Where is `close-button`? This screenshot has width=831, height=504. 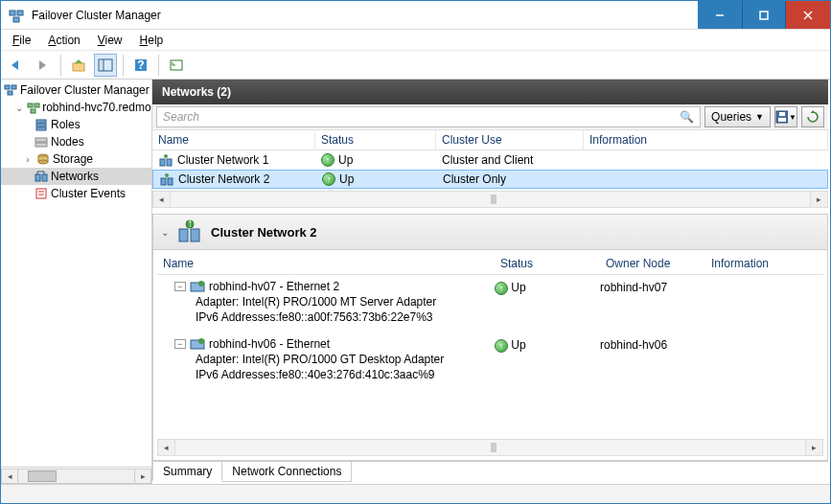
close-button is located at coordinates (808, 15).